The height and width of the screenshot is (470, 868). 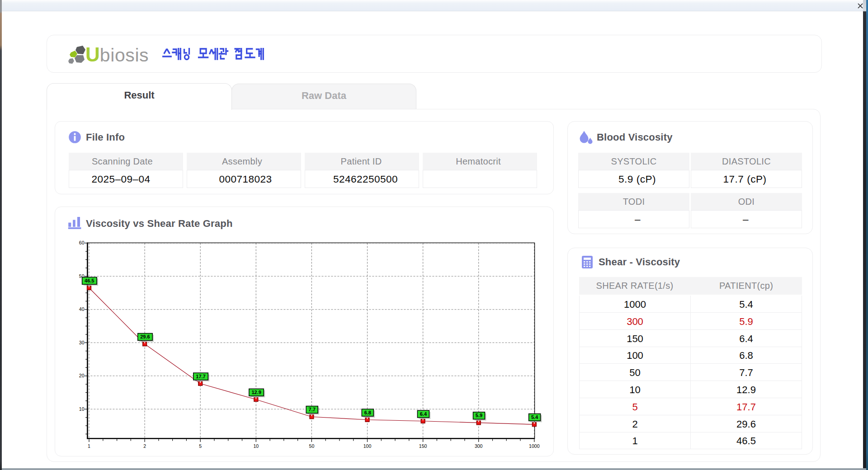 I want to click on svg-text: 20, so click(x=82, y=376).